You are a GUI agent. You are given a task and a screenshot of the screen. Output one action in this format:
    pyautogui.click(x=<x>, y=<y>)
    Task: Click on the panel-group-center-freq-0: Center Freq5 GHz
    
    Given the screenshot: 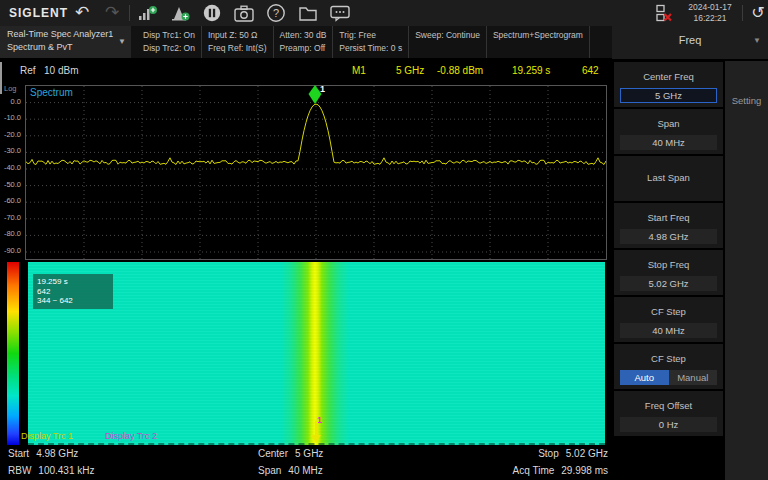 What is the action you would take?
    pyautogui.click(x=668, y=84)
    